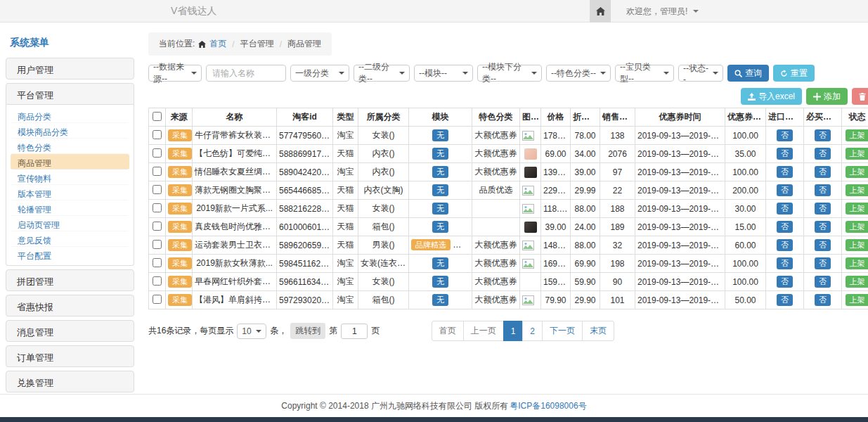 Image resolution: width=868 pixels, height=422 pixels. What do you see at coordinates (175, 73) in the screenshot?
I see `filter-select-0: --数据来源--` at bounding box center [175, 73].